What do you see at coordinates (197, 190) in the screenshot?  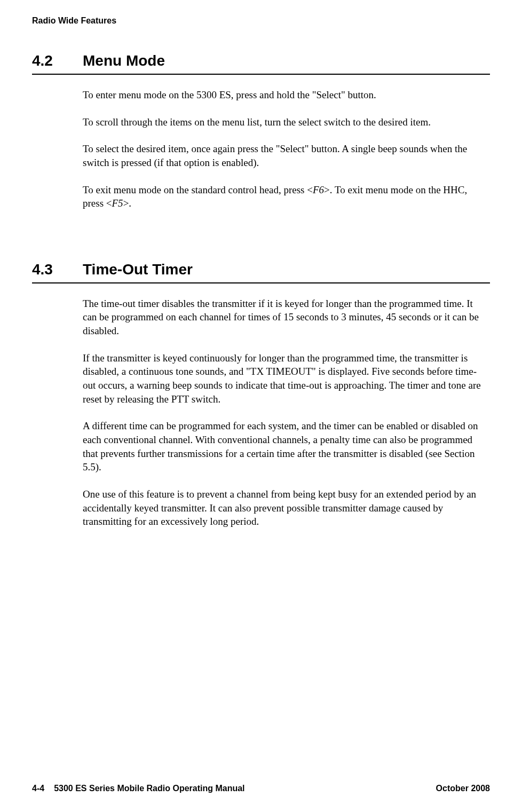 I see `text-run: To exit menu mode on the standard contro…` at bounding box center [197, 190].